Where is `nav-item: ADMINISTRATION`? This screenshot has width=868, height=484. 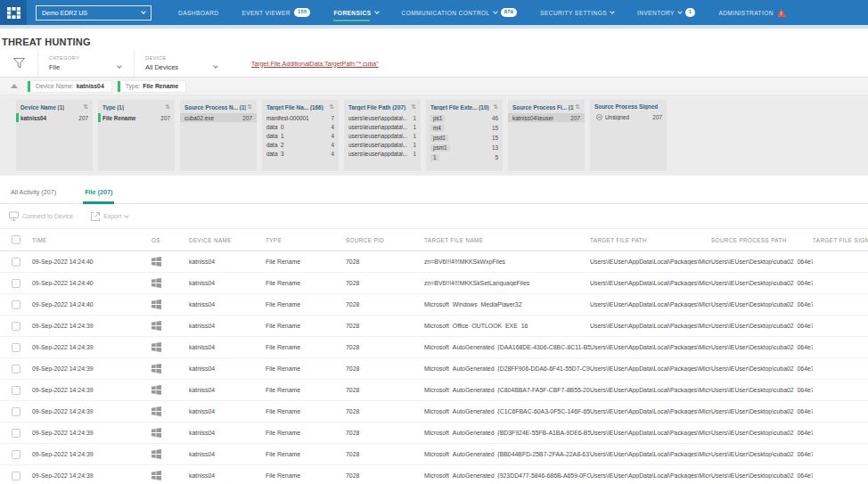 nav-item: ADMINISTRATION is located at coordinates (752, 12).